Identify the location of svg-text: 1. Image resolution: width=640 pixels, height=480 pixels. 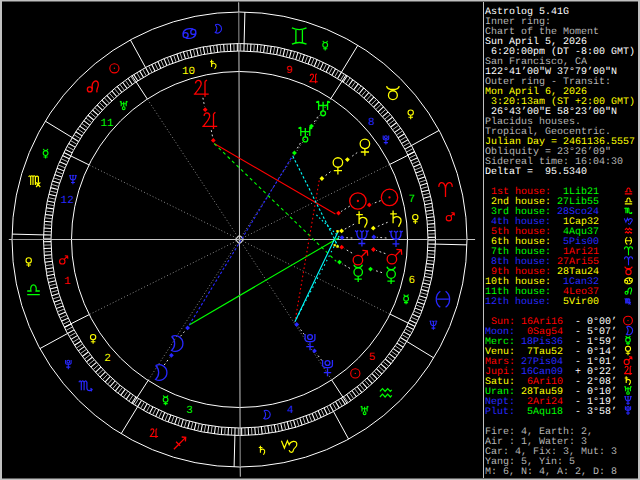
(68, 282).